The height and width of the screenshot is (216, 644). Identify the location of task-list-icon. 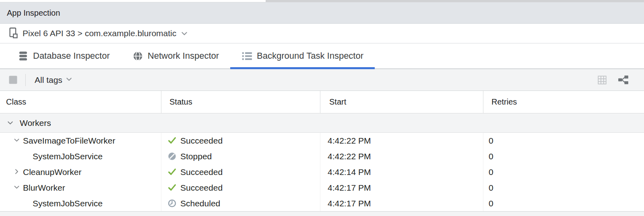
(247, 56).